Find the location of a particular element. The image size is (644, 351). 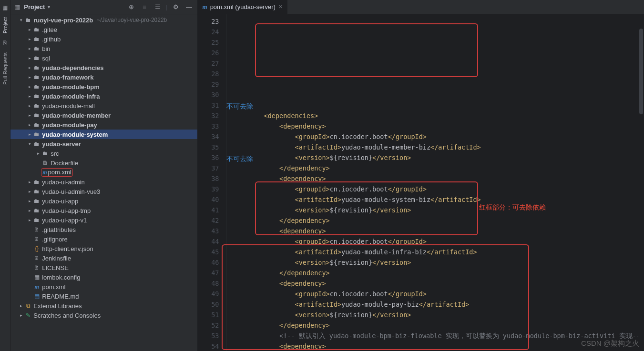

tree-row-bin: ▸🖿bin is located at coordinates (104, 49).